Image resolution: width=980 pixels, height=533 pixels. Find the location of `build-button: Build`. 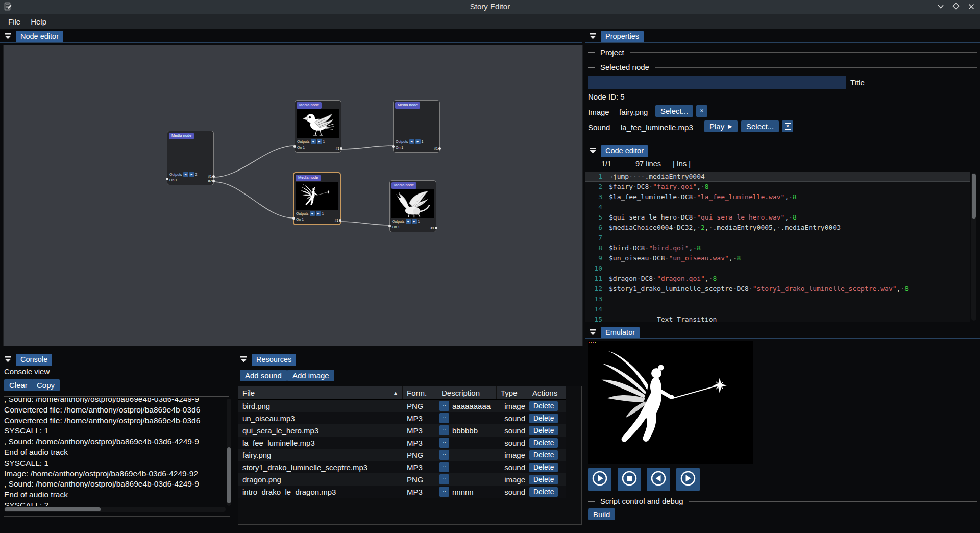

build-button: Build is located at coordinates (601, 515).